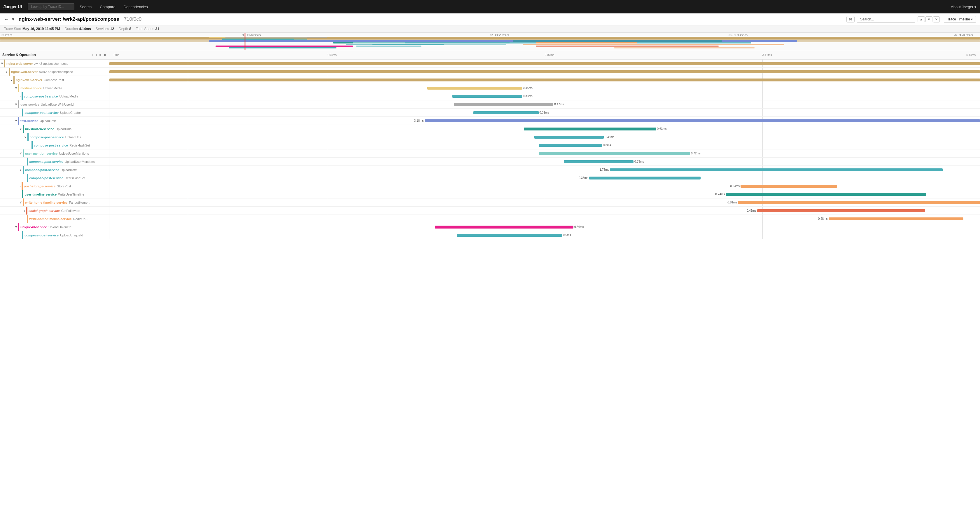 The width and height of the screenshot is (980, 509). I want to click on duration-value: 4.14ms, so click(85, 29).